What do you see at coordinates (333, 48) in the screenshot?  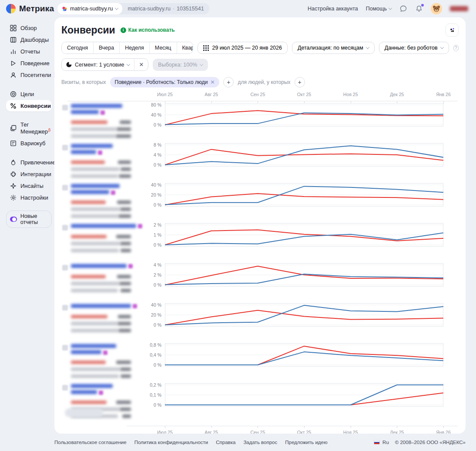 I see `detalization-dropdown: Детализация: по месяцам` at bounding box center [333, 48].